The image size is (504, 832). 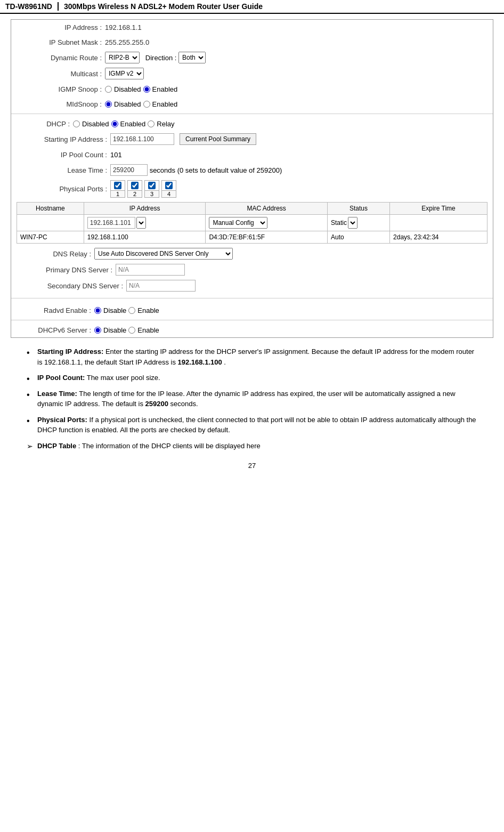 I want to click on dynamic-route-select: RIP2-B, so click(x=123, y=58).